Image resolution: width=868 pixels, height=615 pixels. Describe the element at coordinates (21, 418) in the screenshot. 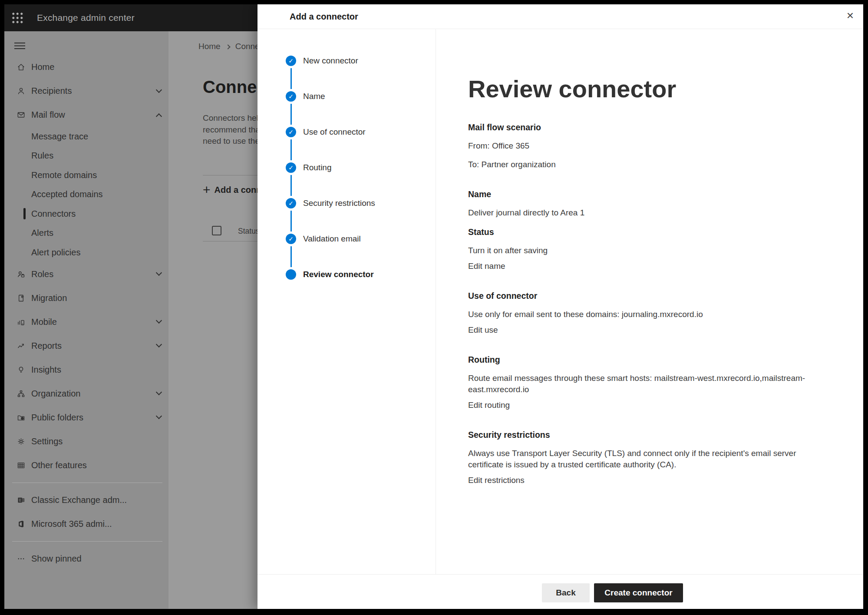

I see `public-folders-icon` at that location.